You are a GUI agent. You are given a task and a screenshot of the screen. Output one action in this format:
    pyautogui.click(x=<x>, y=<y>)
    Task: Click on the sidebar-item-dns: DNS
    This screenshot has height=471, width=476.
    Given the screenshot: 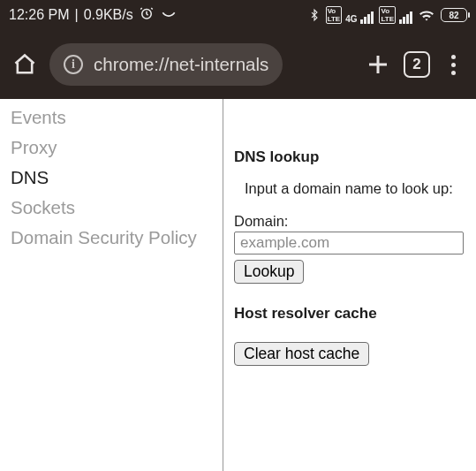 What is the action you would take?
    pyautogui.click(x=117, y=178)
    